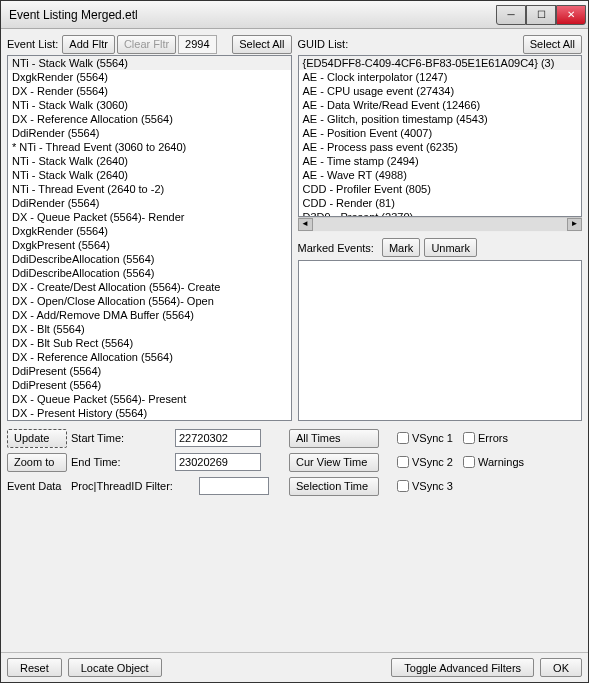  What do you see at coordinates (541, 15) in the screenshot?
I see `maximize-button: ☐` at bounding box center [541, 15].